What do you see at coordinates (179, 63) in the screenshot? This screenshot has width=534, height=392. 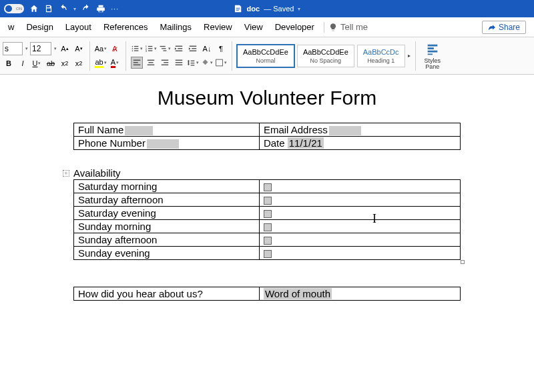 I see `justify-button` at bounding box center [179, 63].